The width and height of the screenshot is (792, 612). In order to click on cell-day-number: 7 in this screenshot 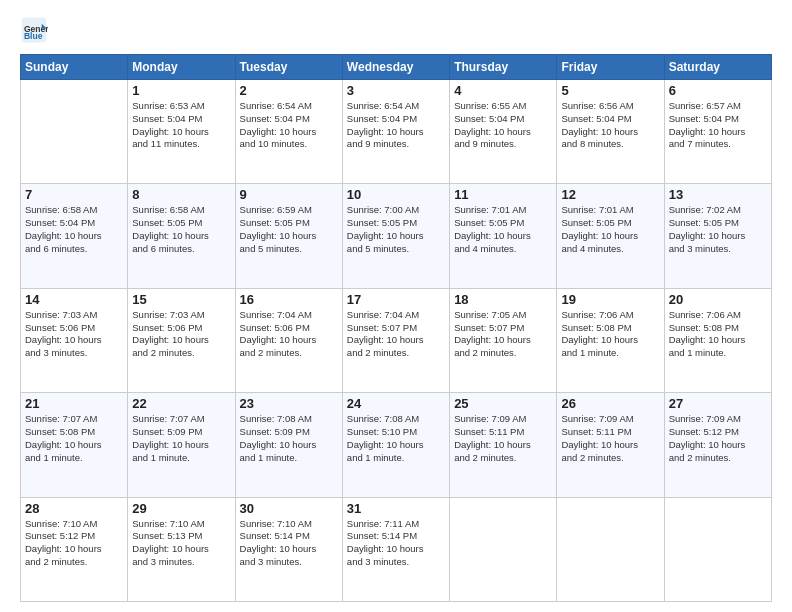, I will do `click(74, 194)`.